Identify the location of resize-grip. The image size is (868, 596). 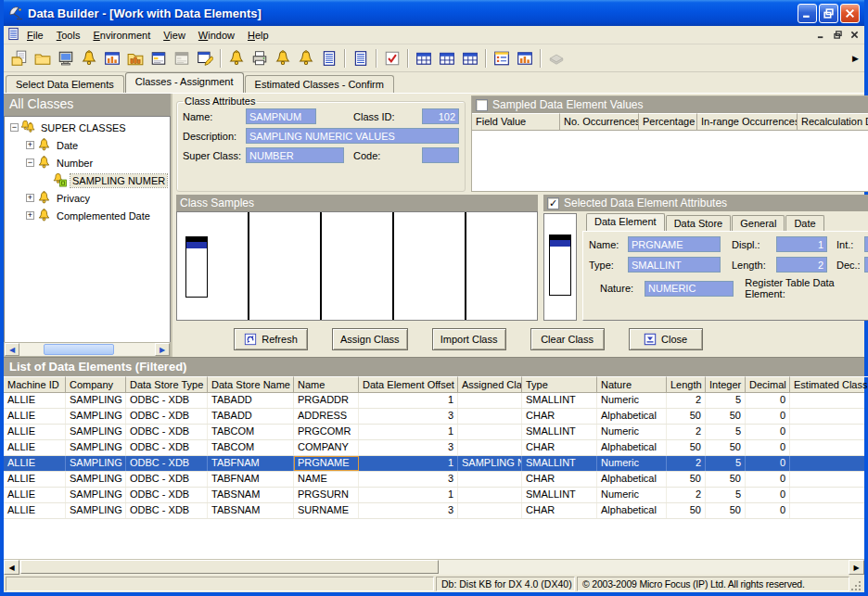
(857, 584).